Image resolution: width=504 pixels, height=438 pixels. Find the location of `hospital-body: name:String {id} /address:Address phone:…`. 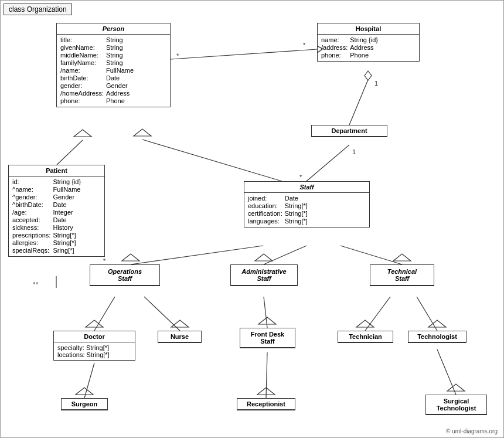

hospital-body: name:String {id} /address:Address phone:… is located at coordinates (368, 48).